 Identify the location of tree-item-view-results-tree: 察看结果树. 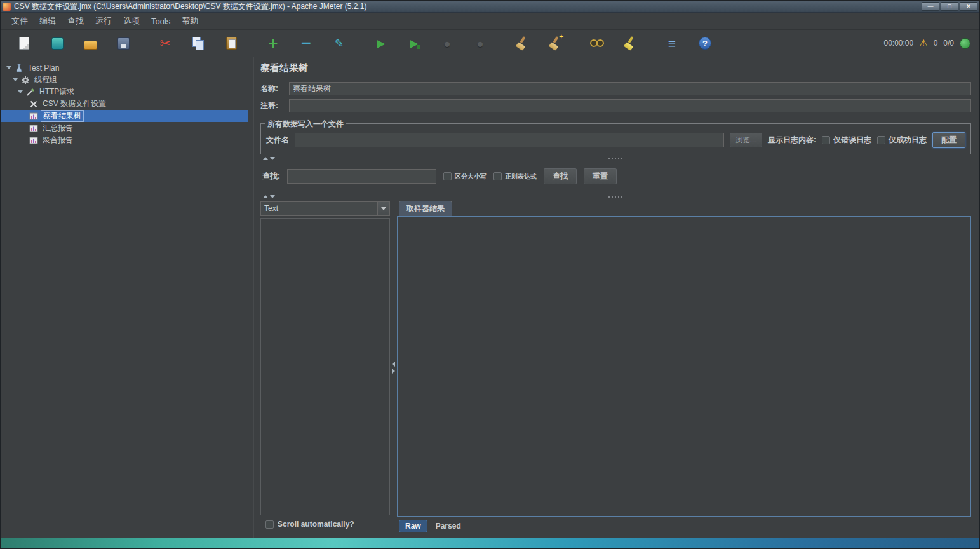
(124, 116).